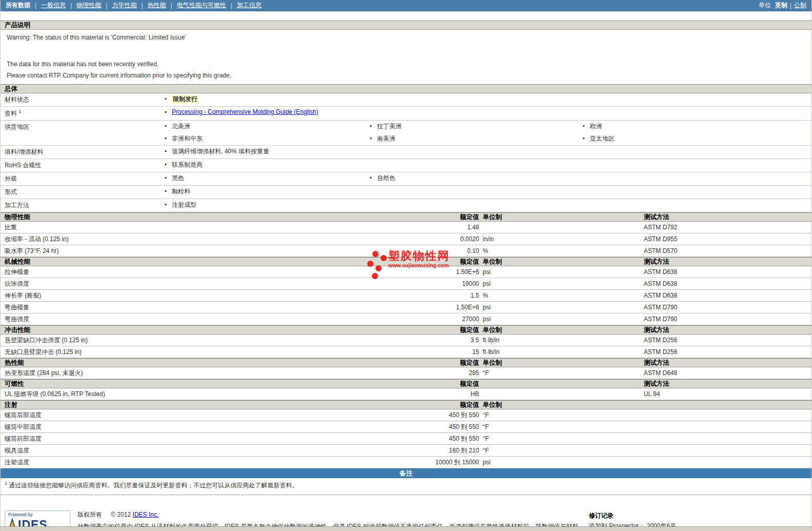 This screenshot has height=531, width=812. I want to click on table-row: 拉伸模量 1.50E+6 psi ASTM D638, so click(406, 272).